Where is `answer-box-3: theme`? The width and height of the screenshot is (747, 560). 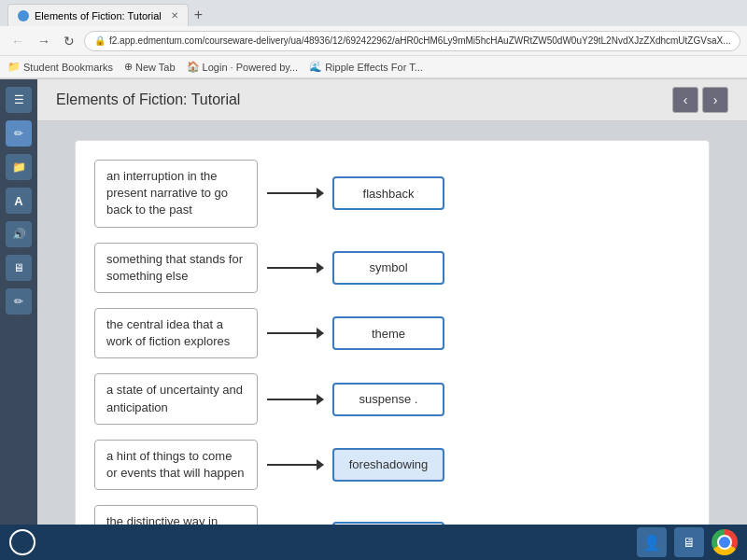
answer-box-3: theme is located at coordinates (388, 333).